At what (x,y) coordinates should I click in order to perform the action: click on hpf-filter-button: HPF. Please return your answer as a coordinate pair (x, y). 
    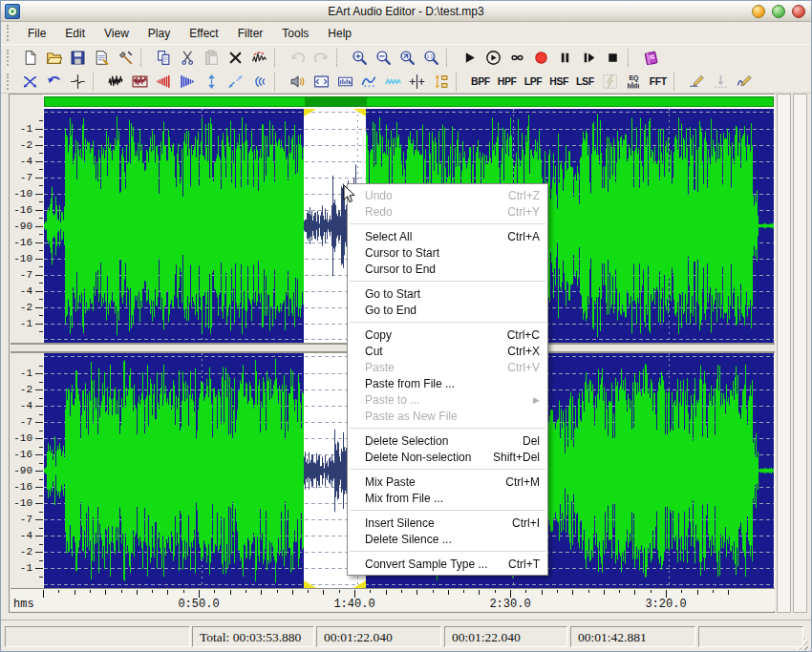
    Looking at the image, I should click on (507, 82).